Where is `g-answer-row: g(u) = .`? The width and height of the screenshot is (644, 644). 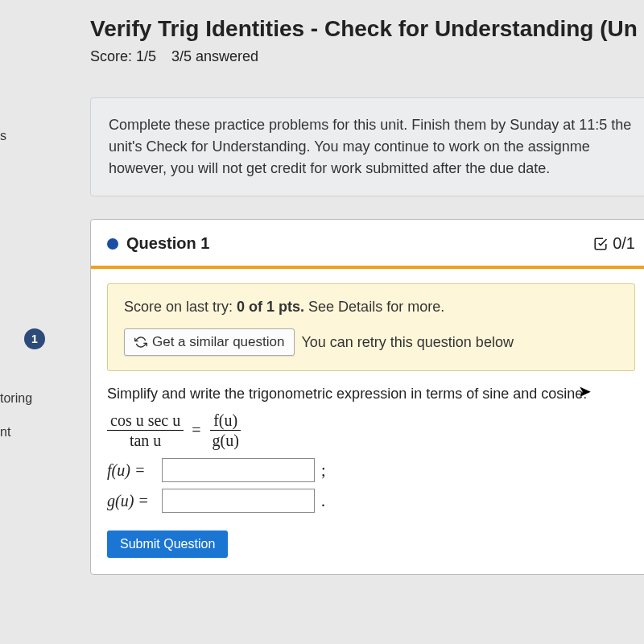 g-answer-row: g(u) = . is located at coordinates (371, 501).